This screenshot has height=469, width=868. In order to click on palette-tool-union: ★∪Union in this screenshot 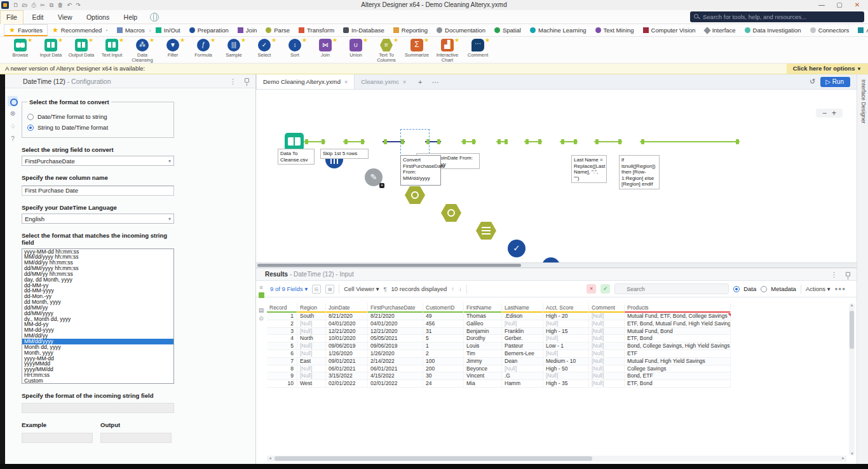, I will do `click(356, 50)`.